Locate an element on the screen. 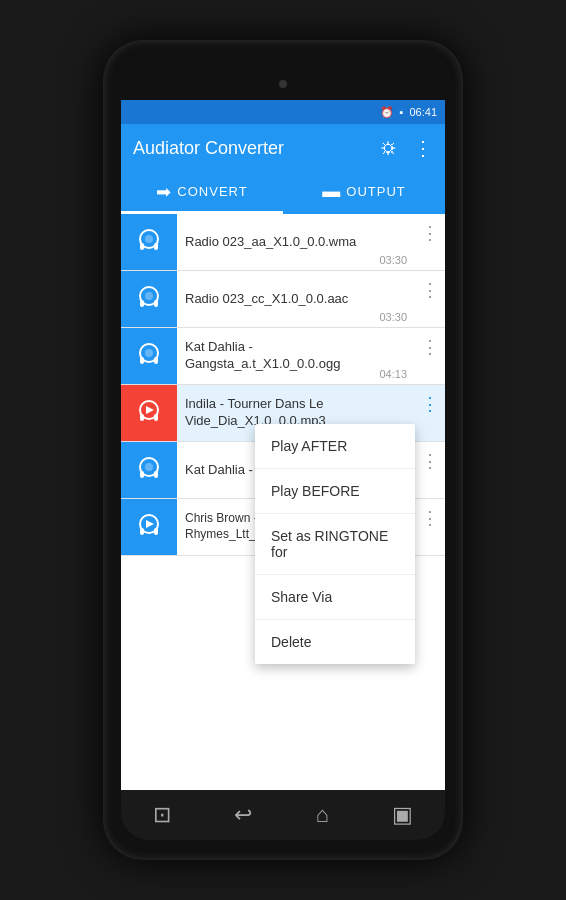 This screenshot has width=566, height=900. context-play-before: Play BEFORE is located at coordinates (335, 492).